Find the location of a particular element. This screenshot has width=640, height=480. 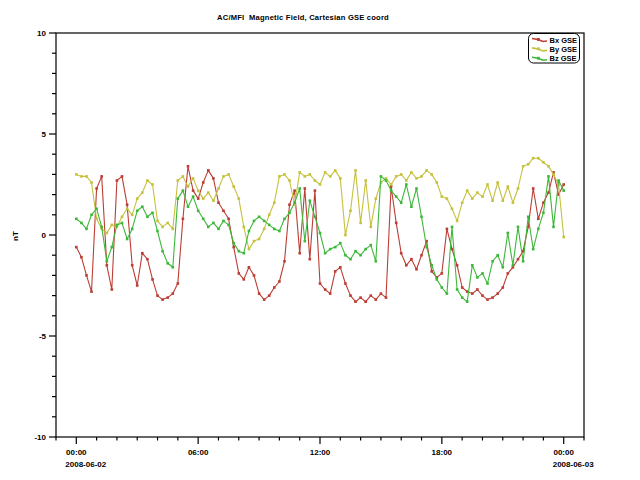

x-tick-label: 06:00 is located at coordinates (198, 452).